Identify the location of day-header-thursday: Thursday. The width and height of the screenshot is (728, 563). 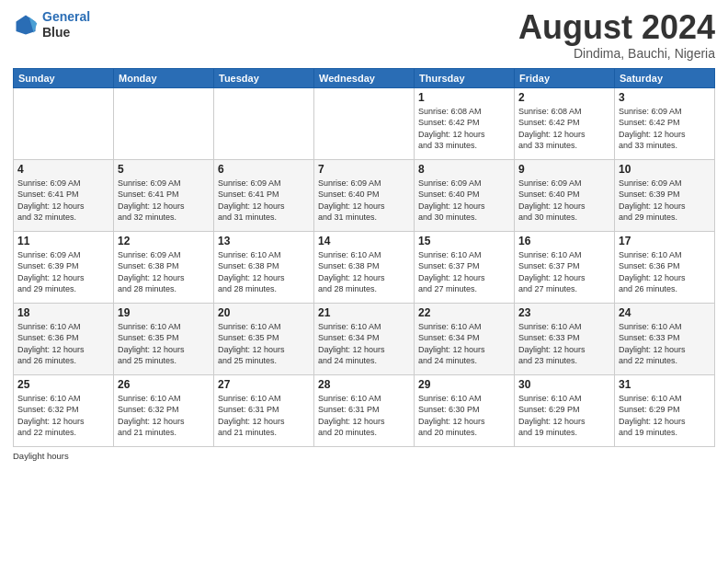
(465, 77).